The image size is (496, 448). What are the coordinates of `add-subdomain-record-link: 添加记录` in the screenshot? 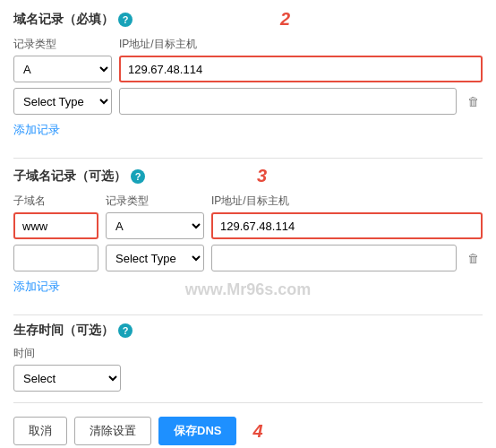 It's located at (37, 287).